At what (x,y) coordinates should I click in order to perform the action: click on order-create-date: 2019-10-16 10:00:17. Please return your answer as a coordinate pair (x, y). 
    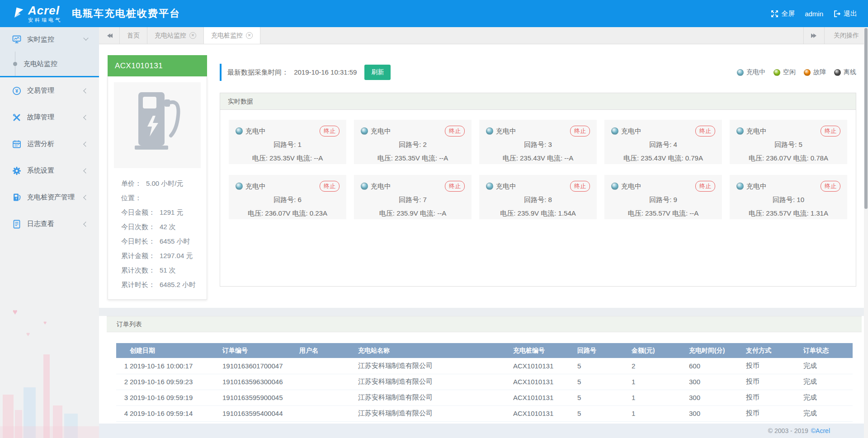
    Looking at the image, I should click on (175, 366).